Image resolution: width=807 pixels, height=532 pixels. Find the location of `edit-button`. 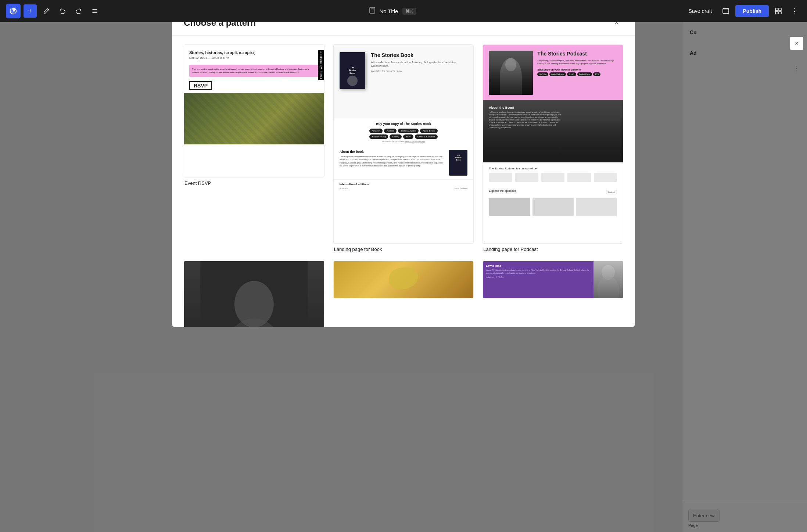

edit-button is located at coordinates (46, 11).